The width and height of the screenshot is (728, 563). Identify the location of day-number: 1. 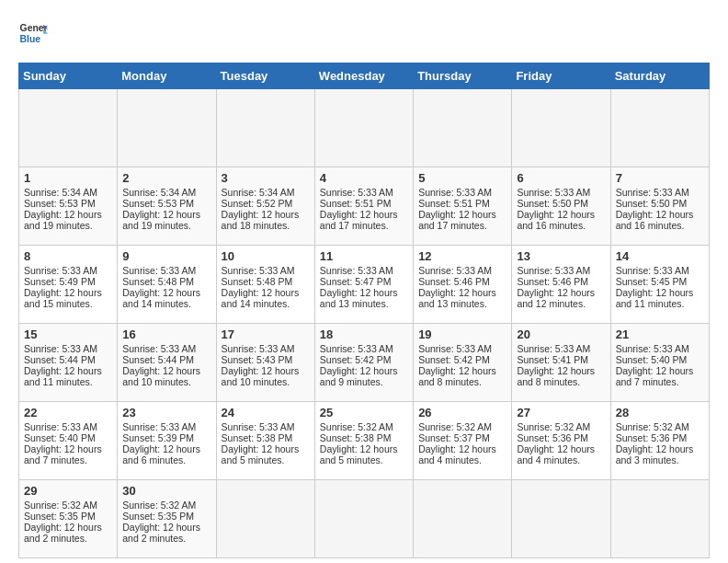
(68, 178).